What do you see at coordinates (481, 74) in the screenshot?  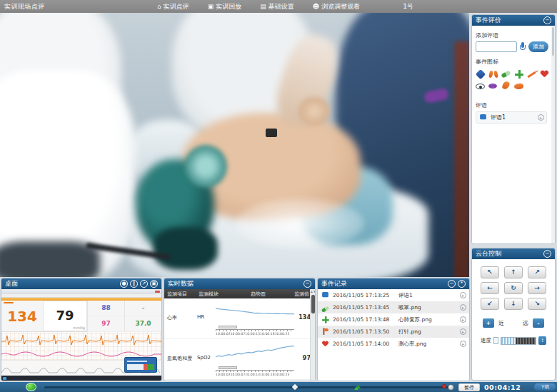 I see `diamond-icon` at bounding box center [481, 74].